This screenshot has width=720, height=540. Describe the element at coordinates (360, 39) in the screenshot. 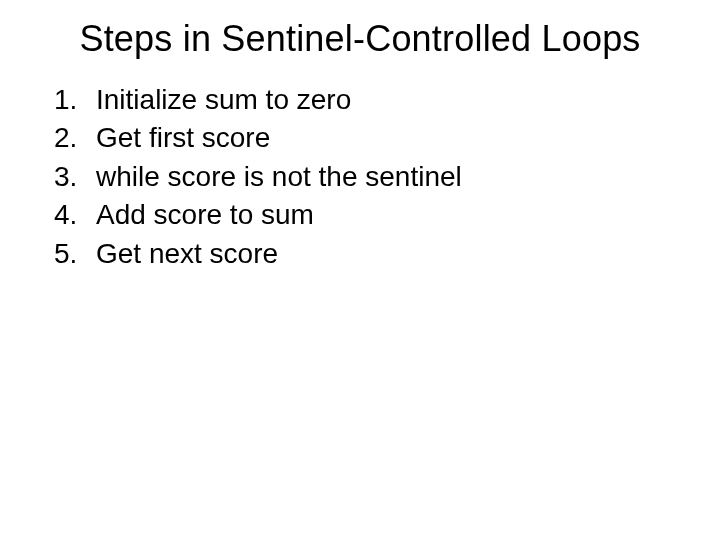

I see `slide-title: Steps in Sentinel-Controlled Loops` at that location.